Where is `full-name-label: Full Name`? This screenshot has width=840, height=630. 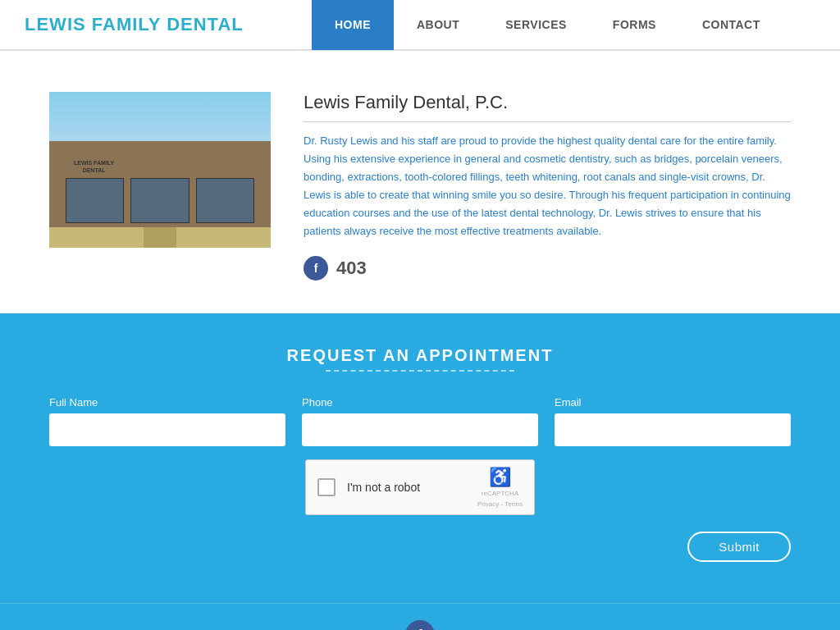 full-name-label: Full Name is located at coordinates (167, 402).